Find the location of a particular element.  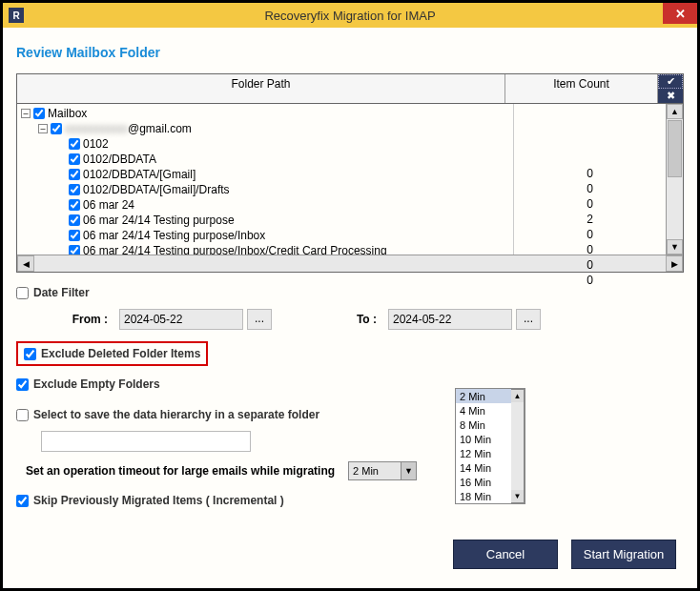

listbox-scroll-up: ▲ is located at coordinates (517, 397).